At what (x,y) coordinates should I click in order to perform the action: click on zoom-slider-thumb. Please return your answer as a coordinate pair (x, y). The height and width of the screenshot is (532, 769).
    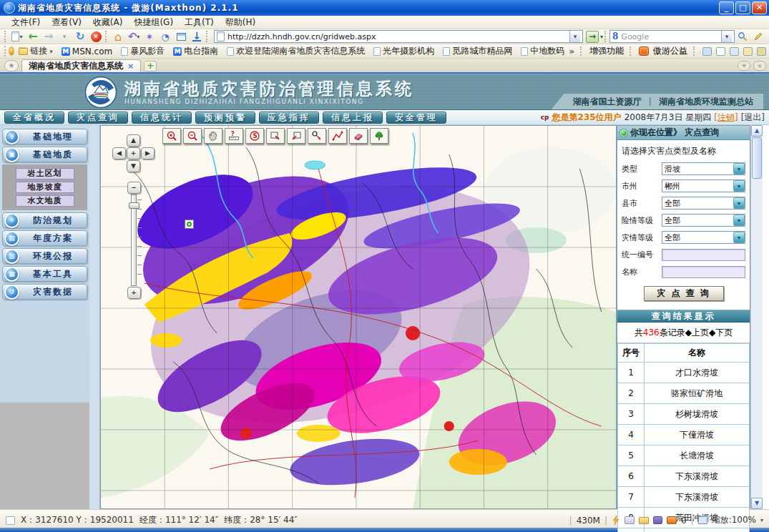
    Looking at the image, I should click on (134, 206).